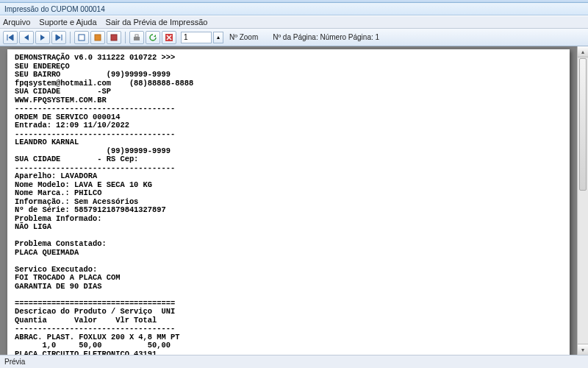 The height and width of the screenshot is (368, 588). What do you see at coordinates (93, 74) in the screenshot?
I see `receipt-line: SEU BAIRRO (99)99999-9999` at bounding box center [93, 74].